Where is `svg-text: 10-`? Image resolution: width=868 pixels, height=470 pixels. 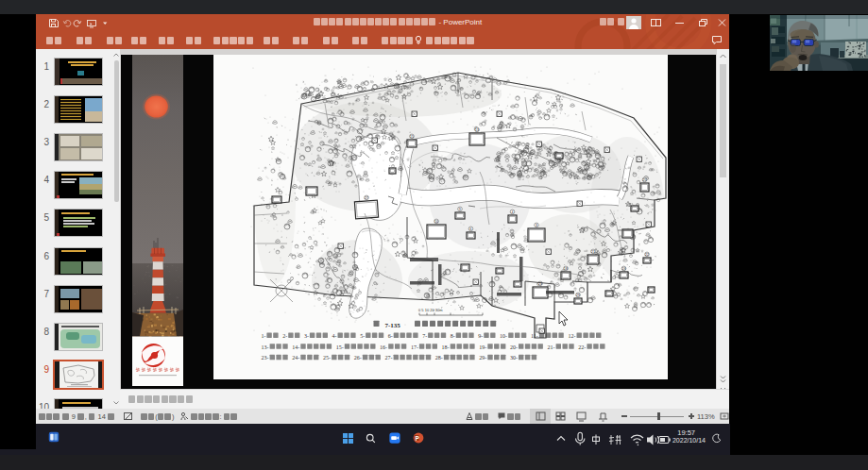
svg-text: 10- is located at coordinates (503, 336).